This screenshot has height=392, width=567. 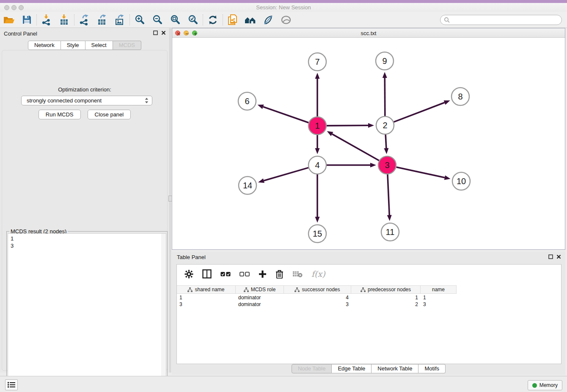 What do you see at coordinates (85, 45) in the screenshot?
I see `control-panel-tabs: Network Style Select MCDS` at bounding box center [85, 45].